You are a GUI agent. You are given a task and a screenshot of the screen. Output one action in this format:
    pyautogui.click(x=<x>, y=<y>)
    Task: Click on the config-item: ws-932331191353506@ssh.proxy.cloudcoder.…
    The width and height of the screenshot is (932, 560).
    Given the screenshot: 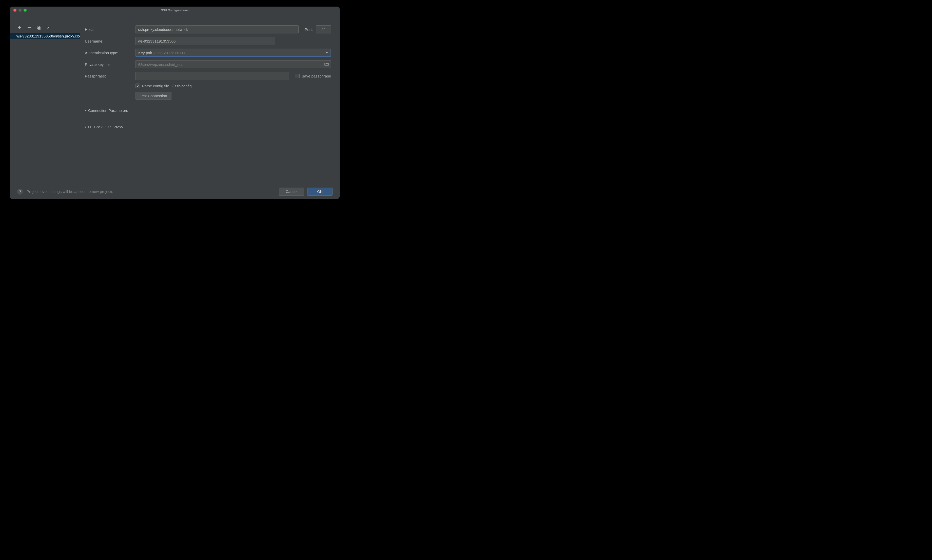 What is the action you would take?
    pyautogui.click(x=45, y=36)
    